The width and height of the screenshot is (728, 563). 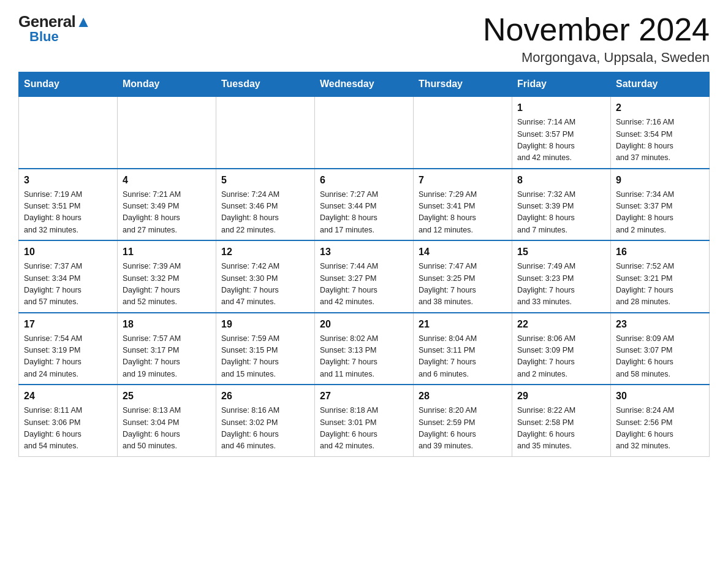 I want to click on day-number: 1, so click(x=561, y=108).